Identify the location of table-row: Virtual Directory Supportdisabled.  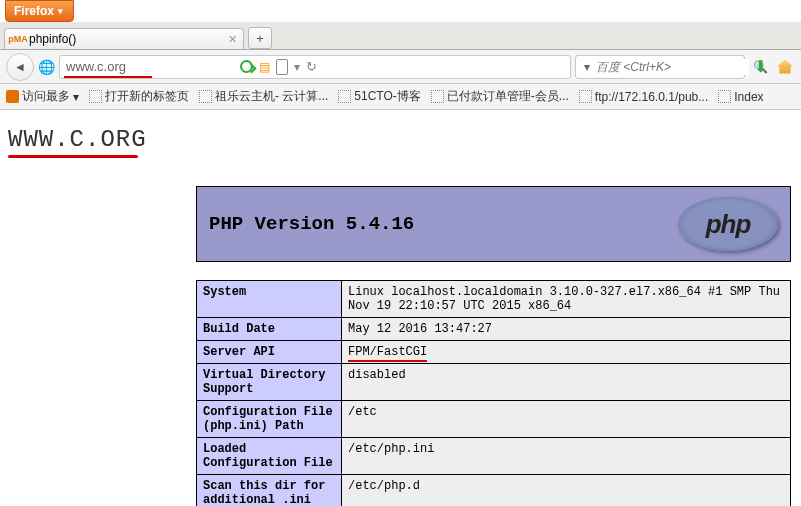
(494, 382).